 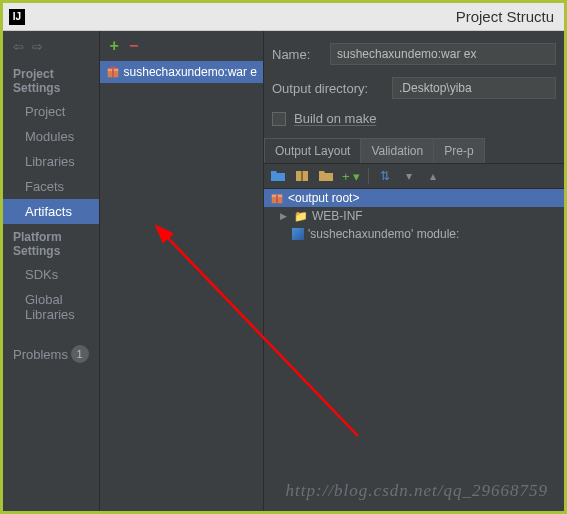 I want to click on sidebar-item-problems: Problems 1, so click(x=51, y=354).